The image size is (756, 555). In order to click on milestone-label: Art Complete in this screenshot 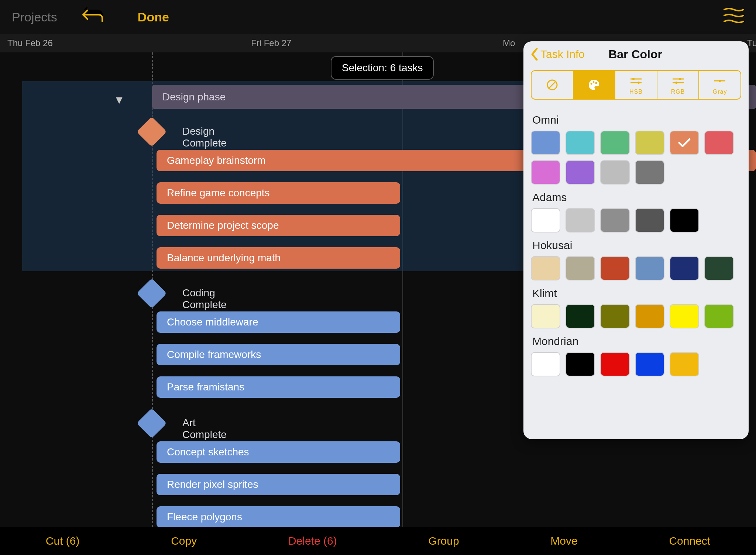, I will do `click(205, 429)`.